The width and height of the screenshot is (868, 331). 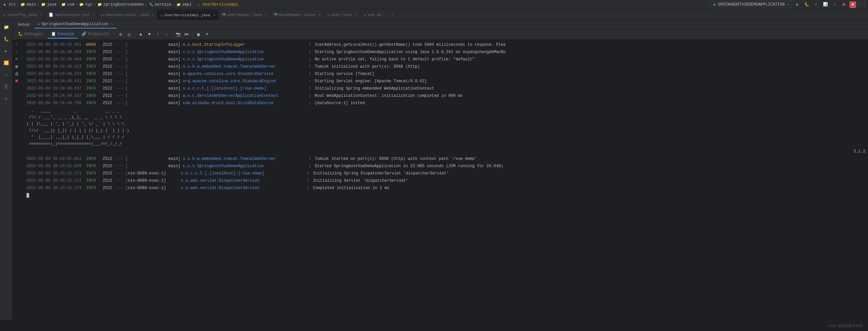 What do you see at coordinates (6, 75) in the screenshot?
I see `sidebar-terminal-icon: ⌨` at bounding box center [6, 75].